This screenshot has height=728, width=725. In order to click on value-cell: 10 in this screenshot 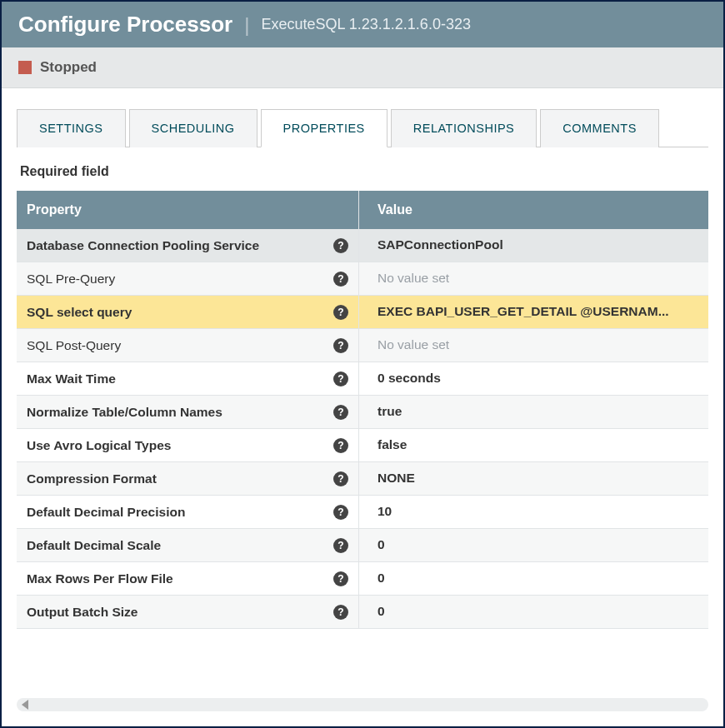, I will do `click(533, 511)`.